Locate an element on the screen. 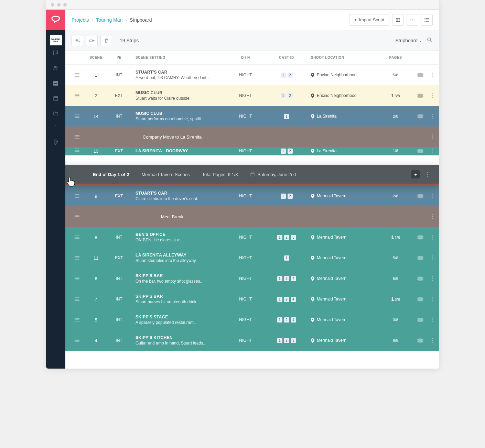 Image resolution: width=485 pixels, height=448 pixels. table-row: 2 EXT MUSIC CLUBStuart waits for Claire … is located at coordinates (252, 96).